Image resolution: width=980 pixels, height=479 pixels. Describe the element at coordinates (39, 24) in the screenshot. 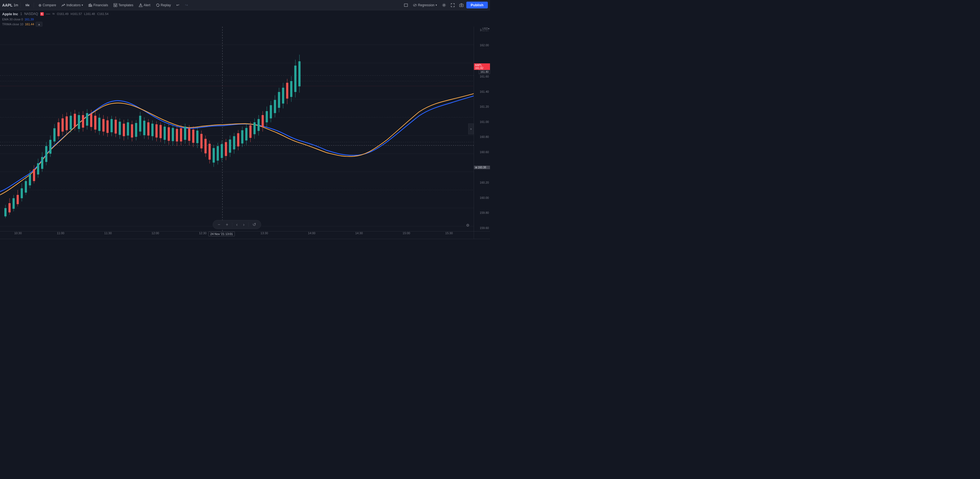

I see `collapse-indicators-button: ▲` at that location.